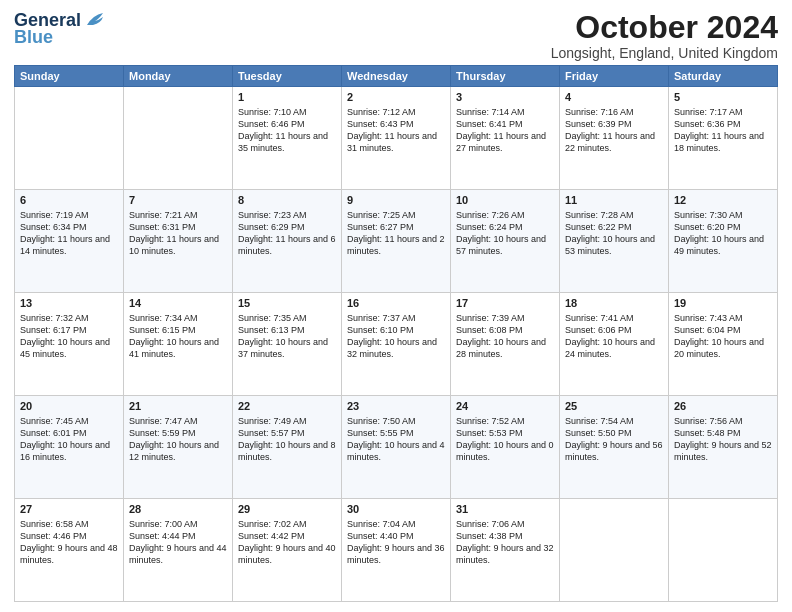  What do you see at coordinates (490, 227) in the screenshot?
I see `sunset-text: Sunset: 6:24 PM` at bounding box center [490, 227].